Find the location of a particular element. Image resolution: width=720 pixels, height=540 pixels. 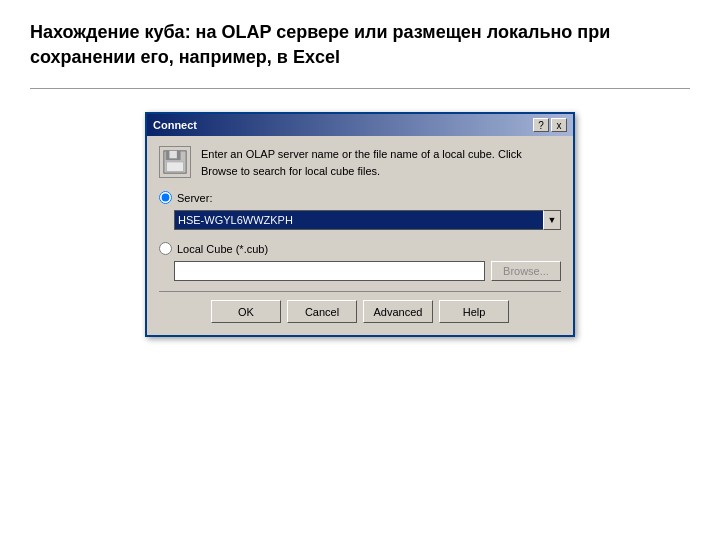

local-cube-radio-row: Local Cube (*.cub) is located at coordinates (360, 248).